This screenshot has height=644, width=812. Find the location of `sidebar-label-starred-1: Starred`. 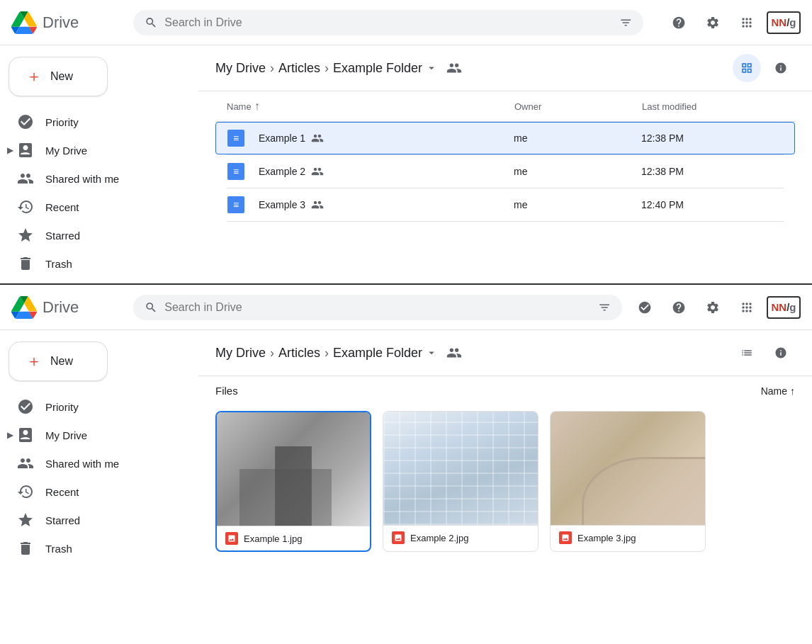

sidebar-label-starred-1: Starred is located at coordinates (62, 235).